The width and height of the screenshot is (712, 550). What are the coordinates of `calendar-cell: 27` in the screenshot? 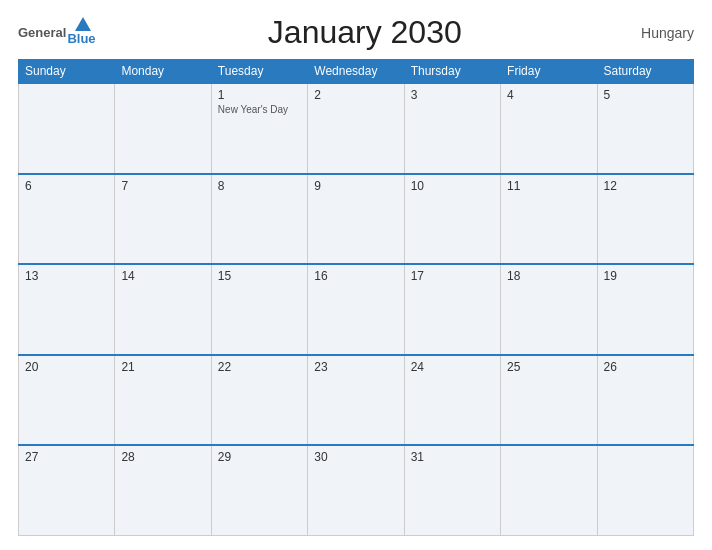 It's located at (67, 490).